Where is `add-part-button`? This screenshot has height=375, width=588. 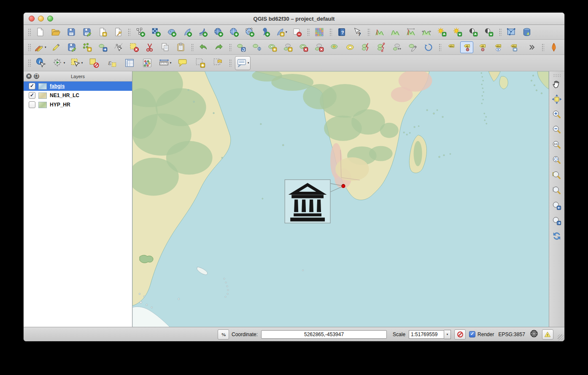 add-part-button is located at coordinates (289, 47).